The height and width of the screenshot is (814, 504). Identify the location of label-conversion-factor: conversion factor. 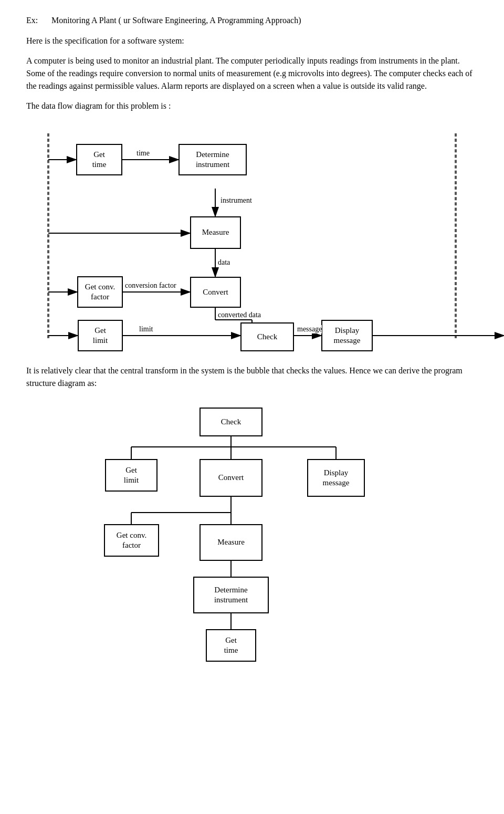
(151, 286).